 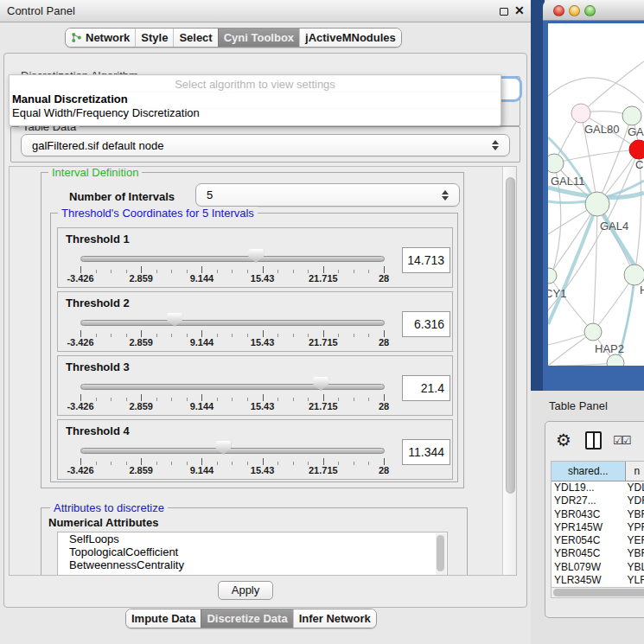 I want to click on threshold-value-field: 14.713, so click(x=426, y=260).